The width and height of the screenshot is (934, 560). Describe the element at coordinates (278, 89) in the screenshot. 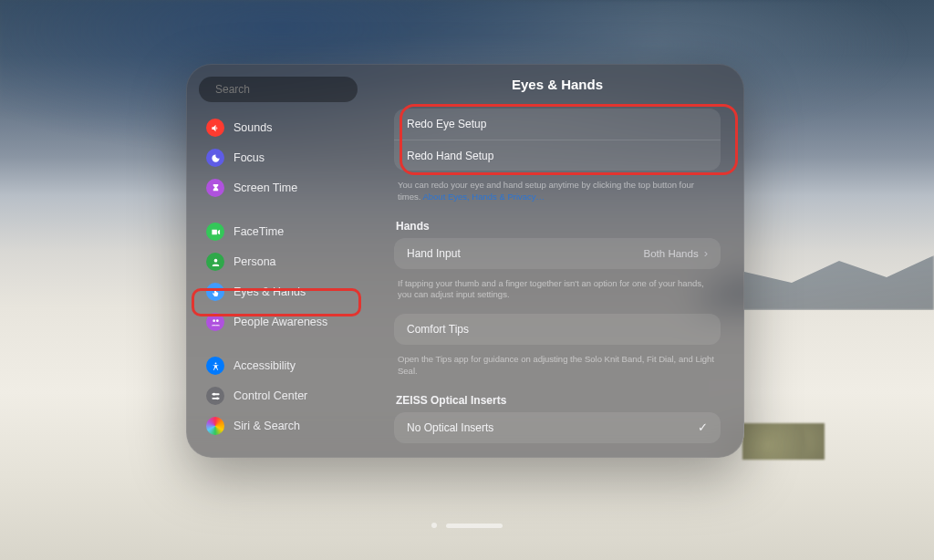

I see `search-field` at that location.